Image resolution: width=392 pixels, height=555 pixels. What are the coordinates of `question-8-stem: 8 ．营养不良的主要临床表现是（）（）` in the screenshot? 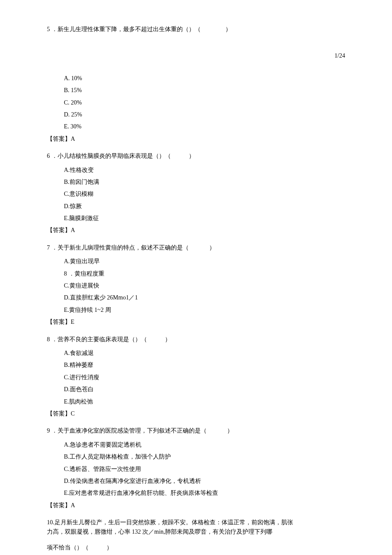 It's located at (196, 340).